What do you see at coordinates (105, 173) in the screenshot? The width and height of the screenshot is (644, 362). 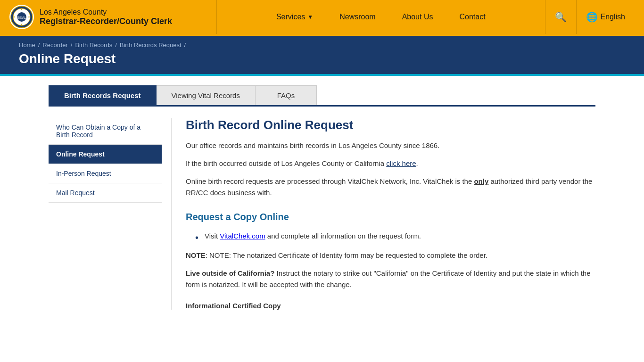 I see `sidebar-item-in-person-request: In-Person Request` at bounding box center [105, 173].